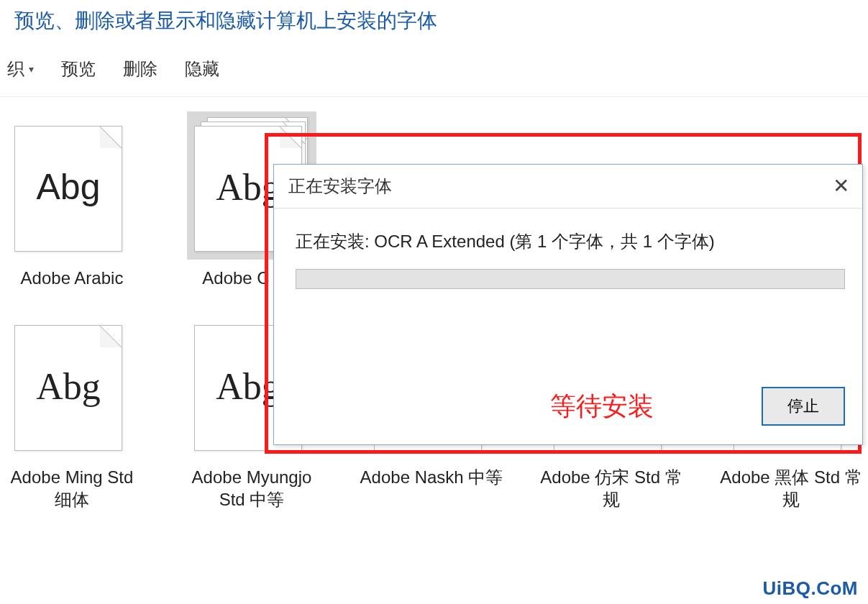 The width and height of the screenshot is (868, 604). I want to click on organize-dropdown: 织 ▾, so click(20, 69).